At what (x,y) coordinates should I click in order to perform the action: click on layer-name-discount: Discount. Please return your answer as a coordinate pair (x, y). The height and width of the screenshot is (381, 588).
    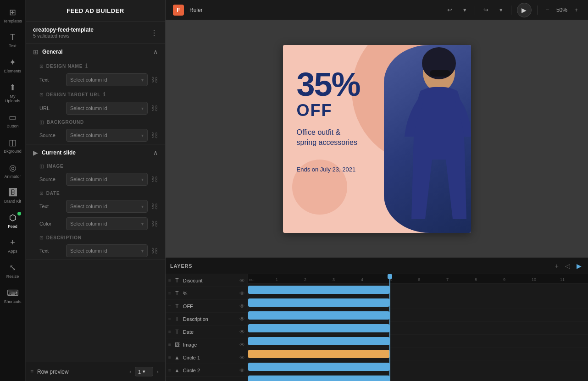
    Looking at the image, I should click on (210, 281).